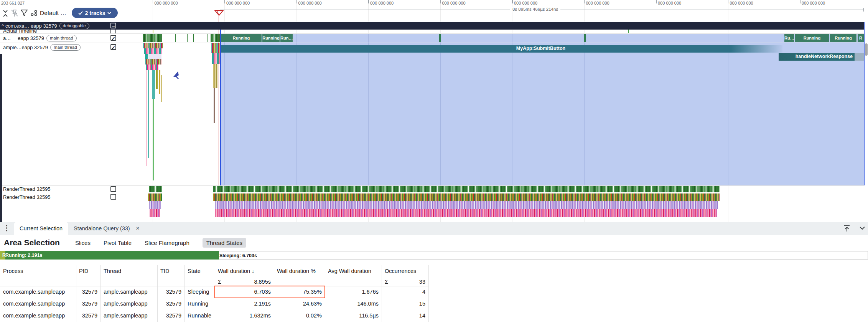 This screenshot has width=868, height=329. Describe the element at coordinates (299, 271) in the screenshot. I see `column-header-wall-duration--: Wall duration %` at that location.